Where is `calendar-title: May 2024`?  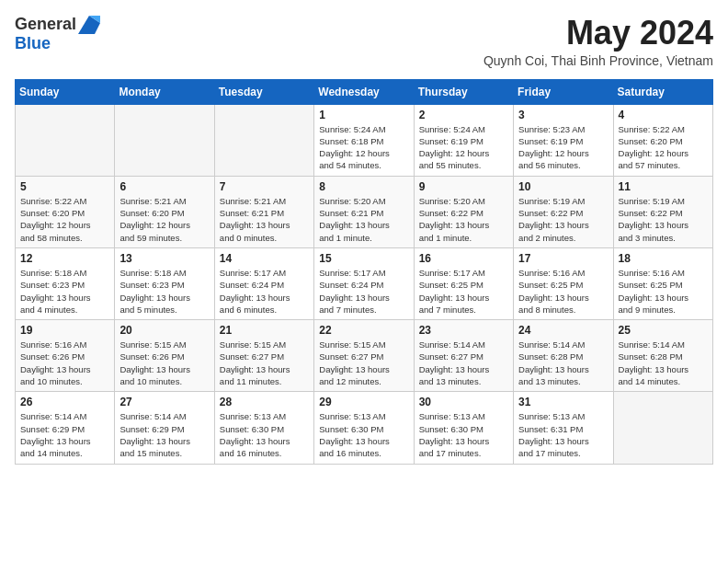 calendar-title: May 2024 is located at coordinates (598, 33).